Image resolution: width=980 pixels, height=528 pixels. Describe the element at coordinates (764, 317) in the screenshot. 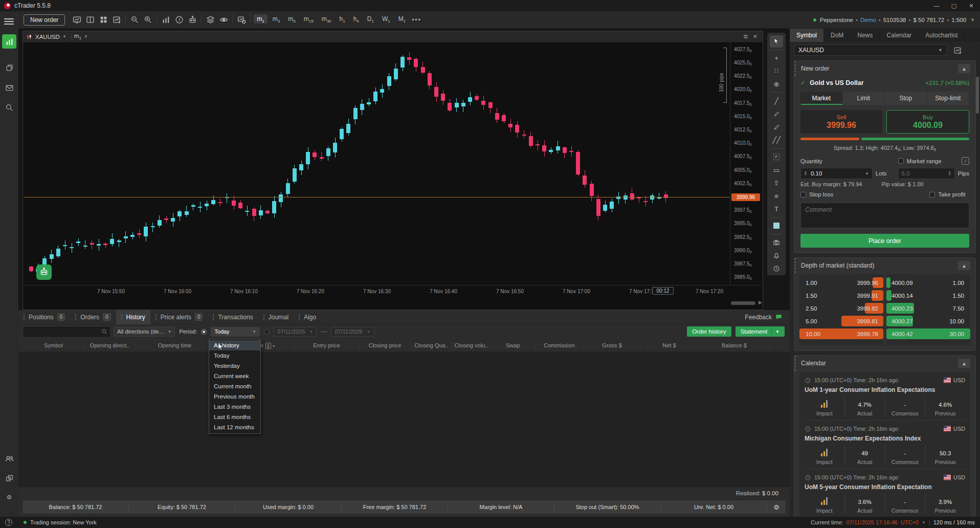

I see `feedback-button: Feedback` at that location.